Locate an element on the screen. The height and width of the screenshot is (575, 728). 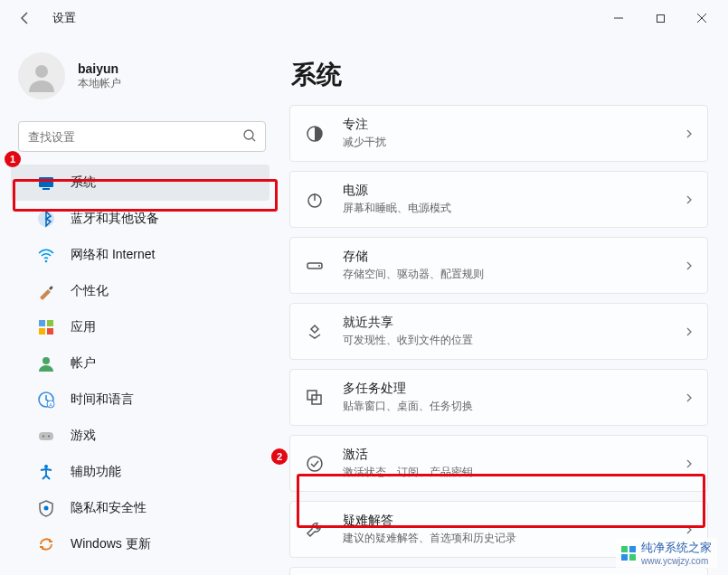
minimize-button is located at coordinates (619, 18).